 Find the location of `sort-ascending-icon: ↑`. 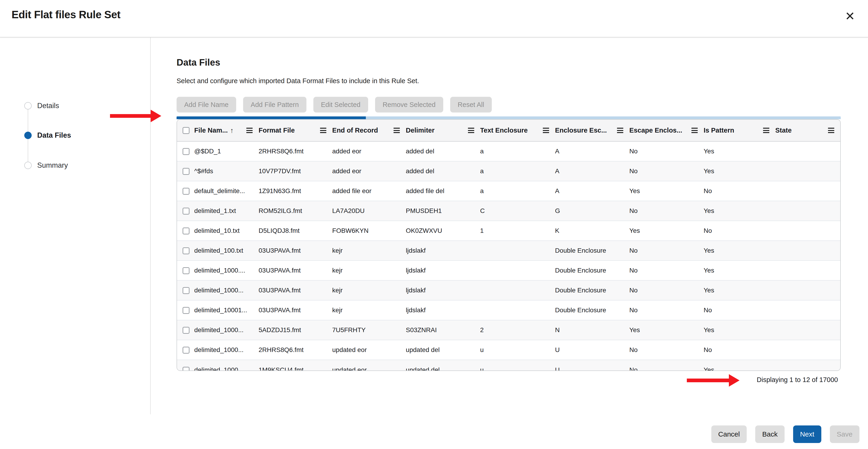

sort-ascending-icon: ↑ is located at coordinates (232, 131).